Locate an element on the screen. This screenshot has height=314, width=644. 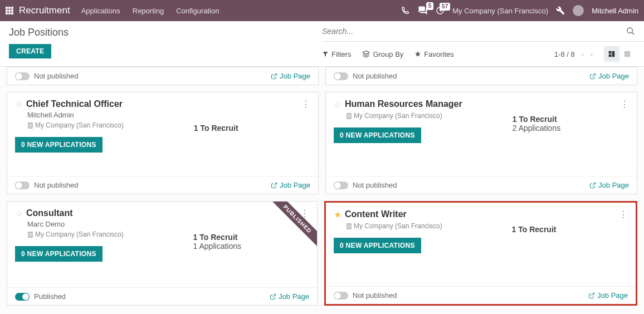
page-title: Job Positions is located at coordinates (161, 32).